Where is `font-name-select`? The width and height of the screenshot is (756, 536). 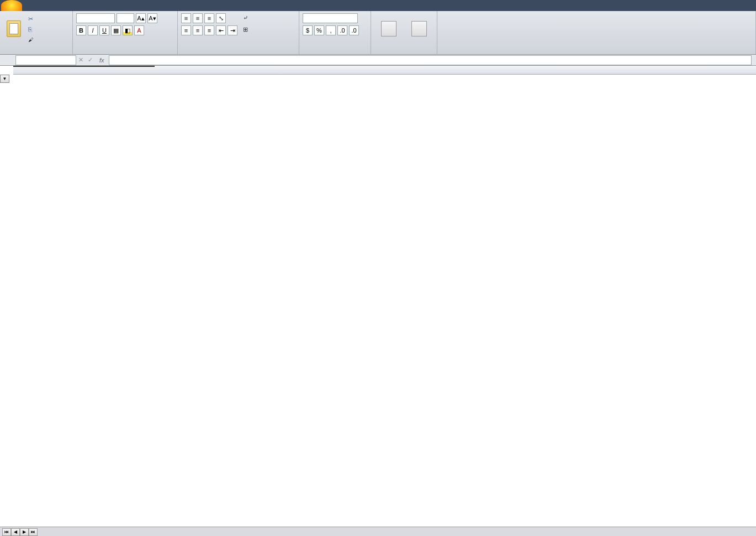
font-name-select is located at coordinates (96, 18).